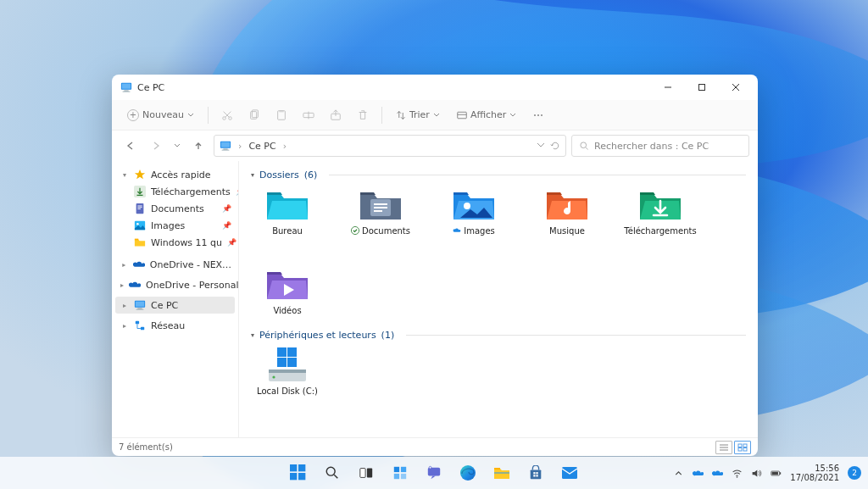  I want to click on notification-badge: 2, so click(854, 473).